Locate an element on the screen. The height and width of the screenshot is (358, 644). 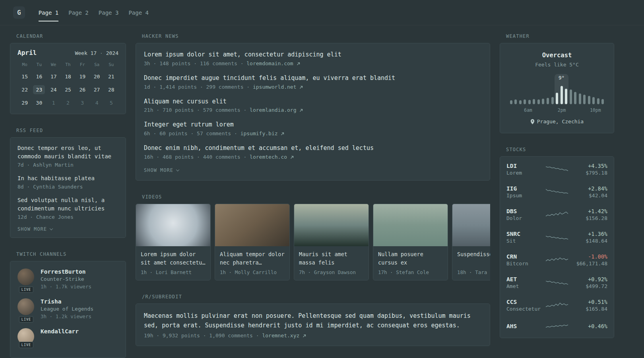
weather-section-label: WEATHER is located at coordinates (560, 36).